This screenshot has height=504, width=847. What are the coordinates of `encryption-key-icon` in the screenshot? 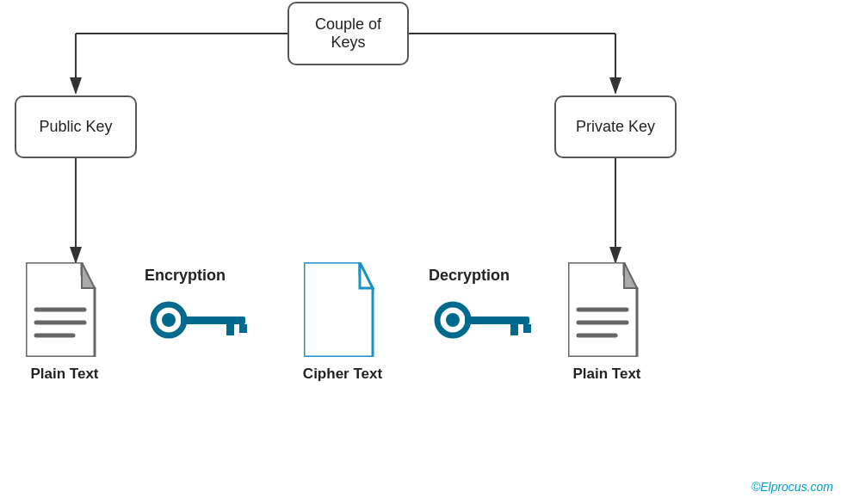 It's located at (201, 325).